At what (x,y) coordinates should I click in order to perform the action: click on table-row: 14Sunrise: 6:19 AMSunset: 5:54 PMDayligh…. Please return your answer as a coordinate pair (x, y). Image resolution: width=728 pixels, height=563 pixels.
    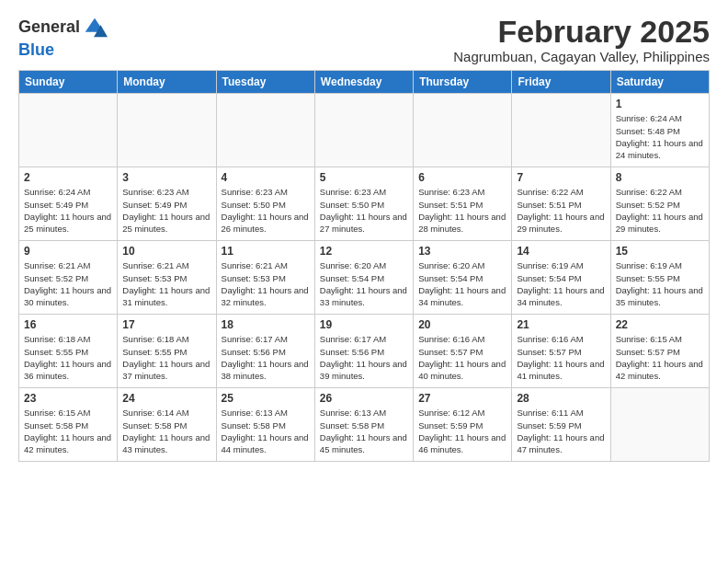
    Looking at the image, I should click on (561, 278).